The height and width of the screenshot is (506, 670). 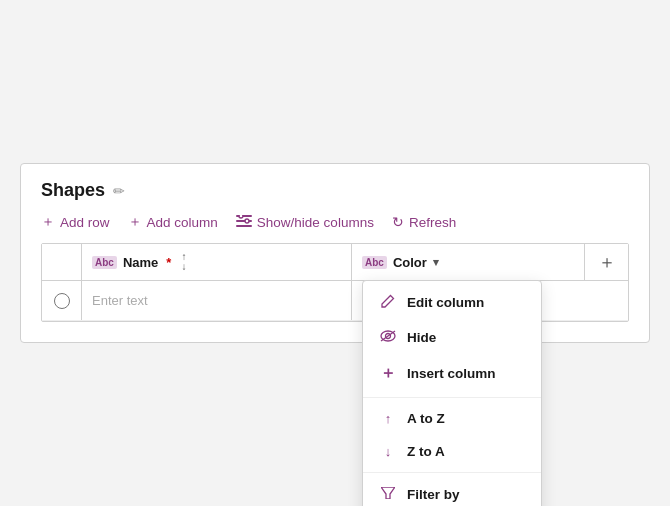 What do you see at coordinates (48, 222) in the screenshot?
I see `add-row-icon: ＋` at bounding box center [48, 222].